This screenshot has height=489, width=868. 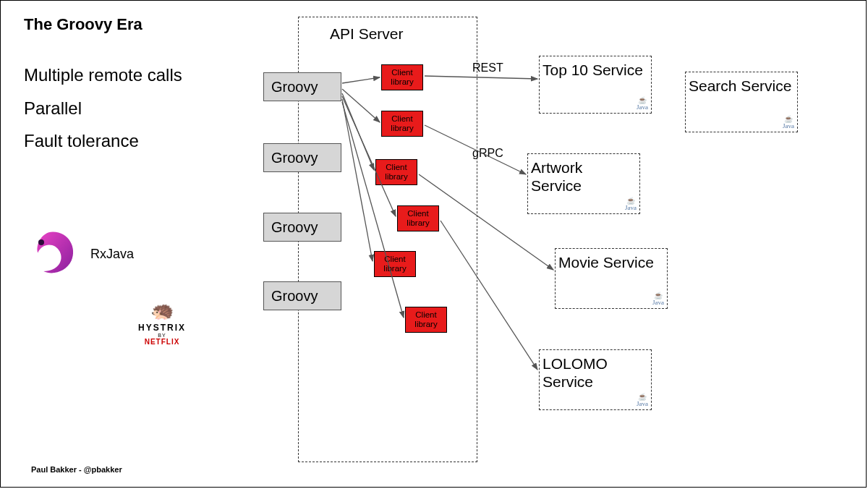 What do you see at coordinates (162, 310) in the screenshot?
I see `hystrix-icon: 🦔` at bounding box center [162, 310].